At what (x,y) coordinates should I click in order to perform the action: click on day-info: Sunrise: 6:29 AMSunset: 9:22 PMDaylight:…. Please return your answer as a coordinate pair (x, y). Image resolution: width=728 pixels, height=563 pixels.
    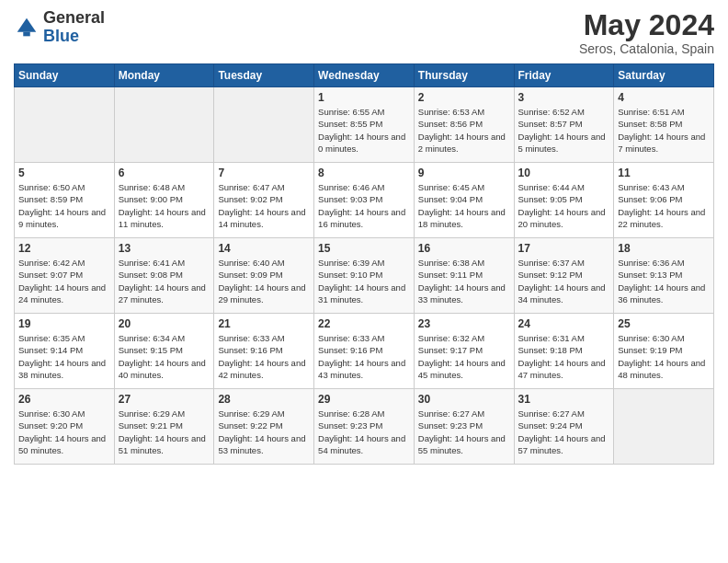
    Looking at the image, I should click on (264, 432).